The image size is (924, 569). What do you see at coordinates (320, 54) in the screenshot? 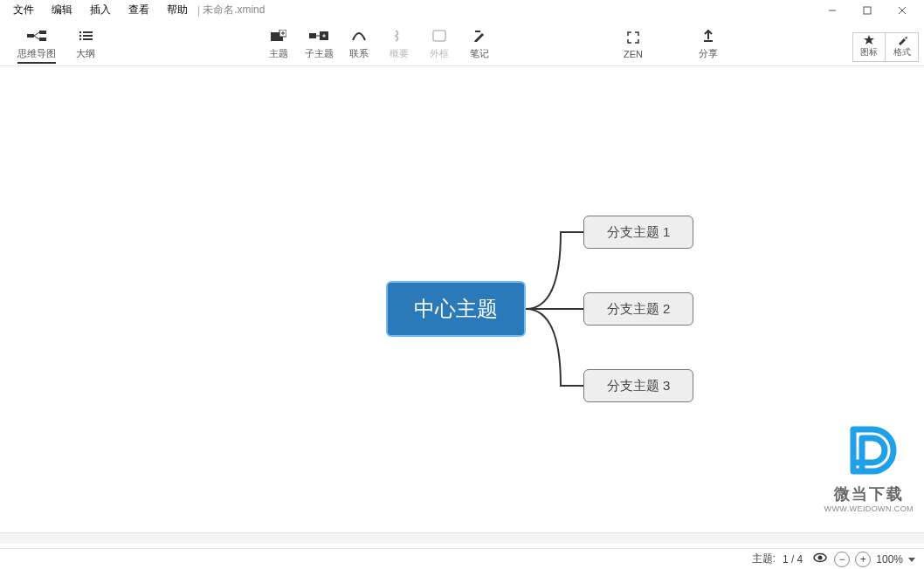
I see `subtopic-label: 子主题` at bounding box center [320, 54].